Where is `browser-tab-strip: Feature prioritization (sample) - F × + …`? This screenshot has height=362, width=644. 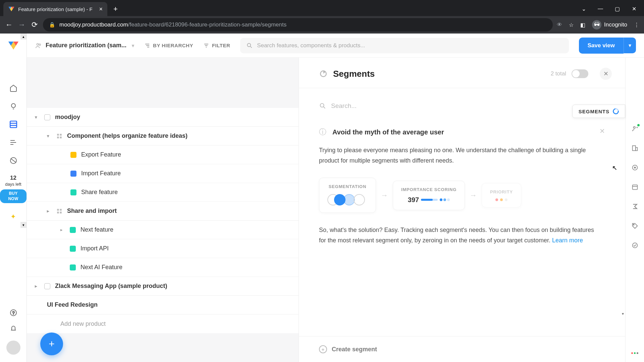 browser-tab-strip: Feature prioritization (sample) - F × + … is located at coordinates (322, 8).